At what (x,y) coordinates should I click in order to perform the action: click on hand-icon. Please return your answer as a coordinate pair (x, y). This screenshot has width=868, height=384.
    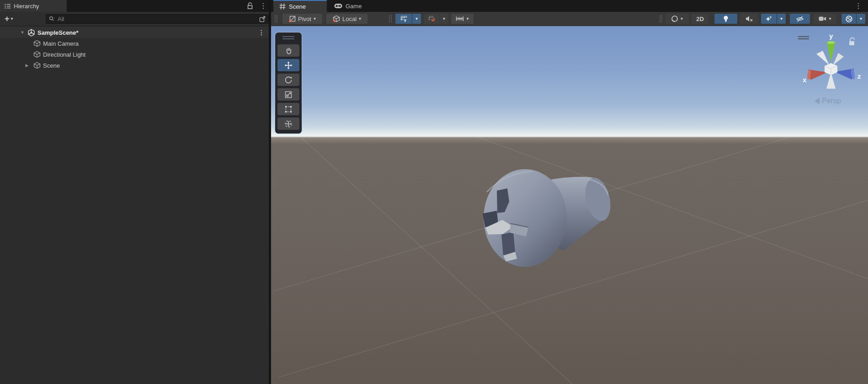
    Looking at the image, I should click on (289, 50).